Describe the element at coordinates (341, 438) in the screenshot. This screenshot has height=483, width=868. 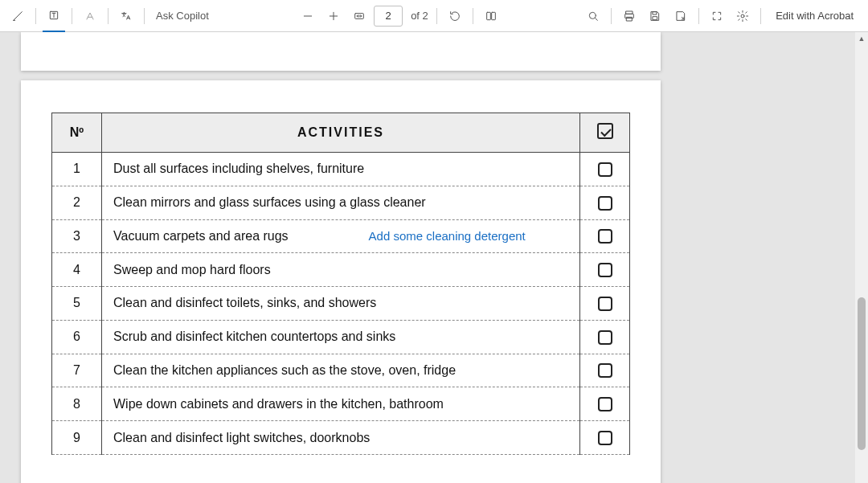
I see `table-row: 9Clean and disinfect light switches, doo…` at that location.